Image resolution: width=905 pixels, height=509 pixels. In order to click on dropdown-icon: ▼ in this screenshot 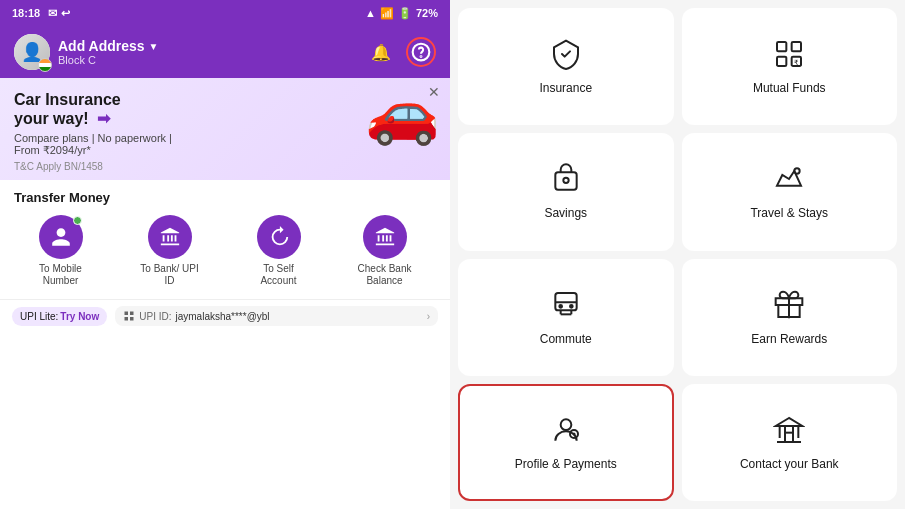, I will do `click(154, 46)`.